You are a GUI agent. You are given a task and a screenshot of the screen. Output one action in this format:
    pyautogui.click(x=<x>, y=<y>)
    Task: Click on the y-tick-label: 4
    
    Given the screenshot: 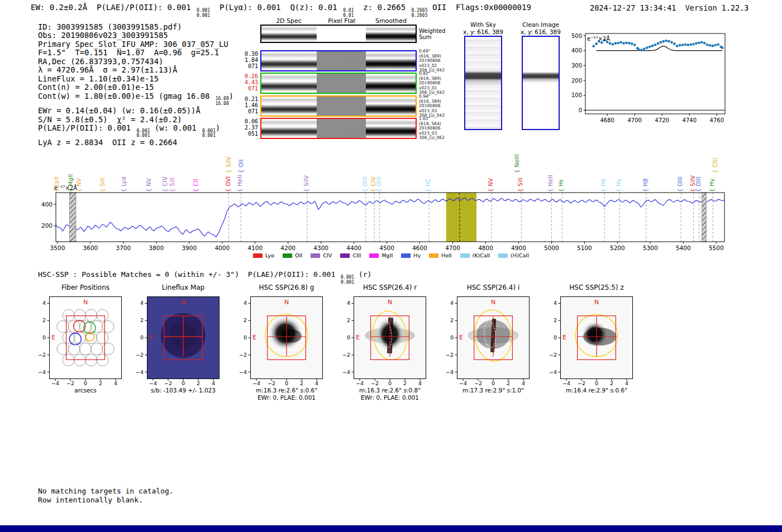 What is the action you would take?
    pyautogui.click(x=552, y=303)
    